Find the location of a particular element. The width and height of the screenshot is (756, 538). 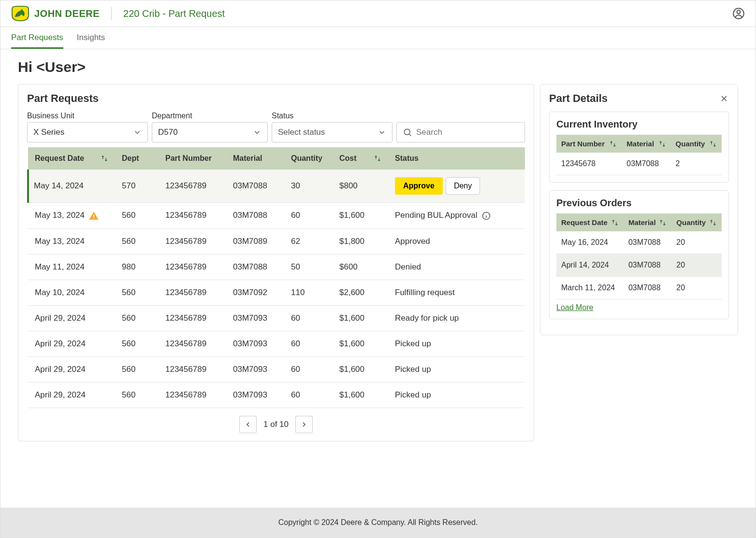

col-cost: Cost is located at coordinates (348, 158).